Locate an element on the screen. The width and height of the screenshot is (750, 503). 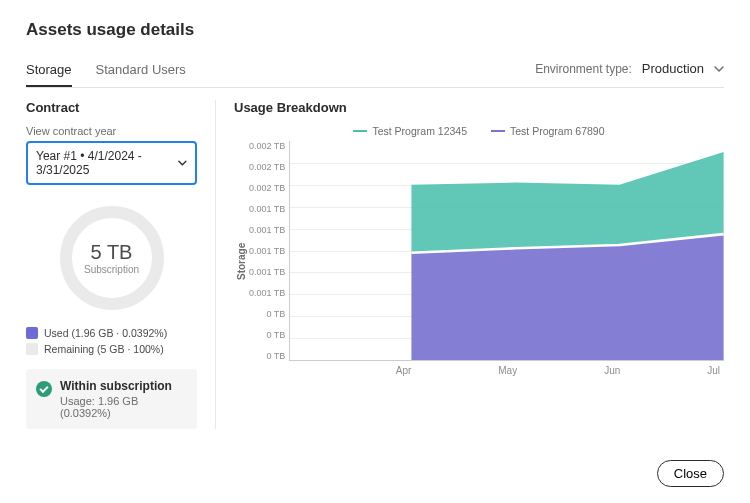
y-axis-label: Storage is located at coordinates (242, 261).